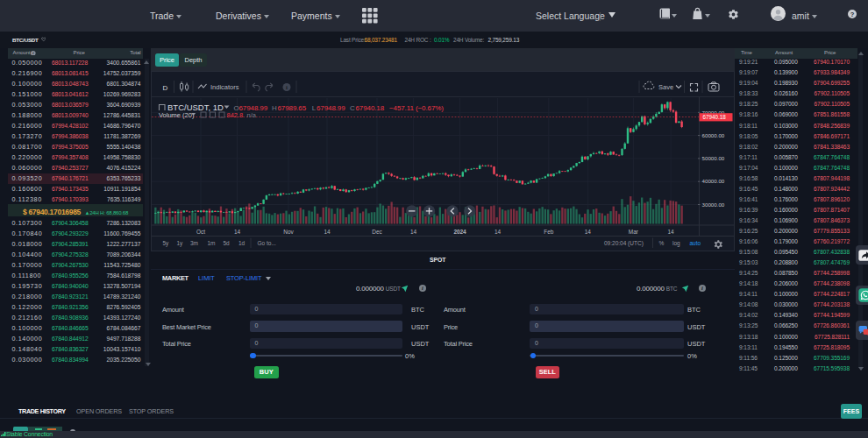 This screenshot has height=438, width=868. What do you see at coordinates (235, 116) in the screenshot?
I see `svg-text: 842.8` at bounding box center [235, 116].